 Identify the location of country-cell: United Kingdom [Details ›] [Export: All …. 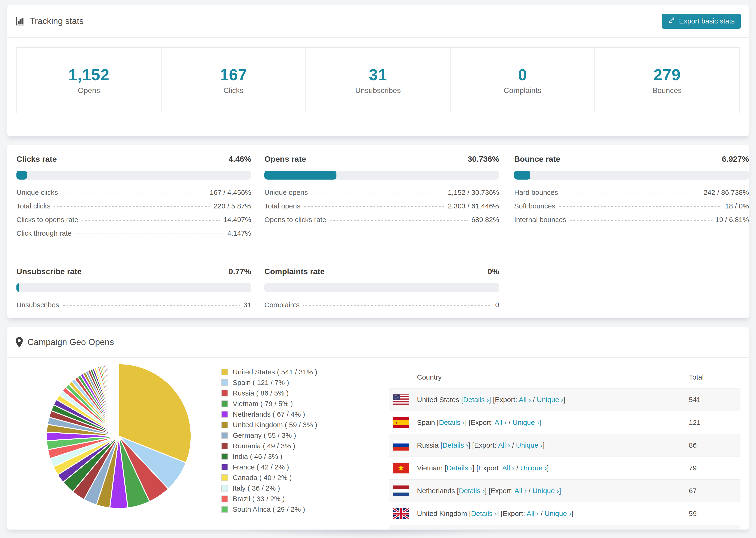
(495, 513).